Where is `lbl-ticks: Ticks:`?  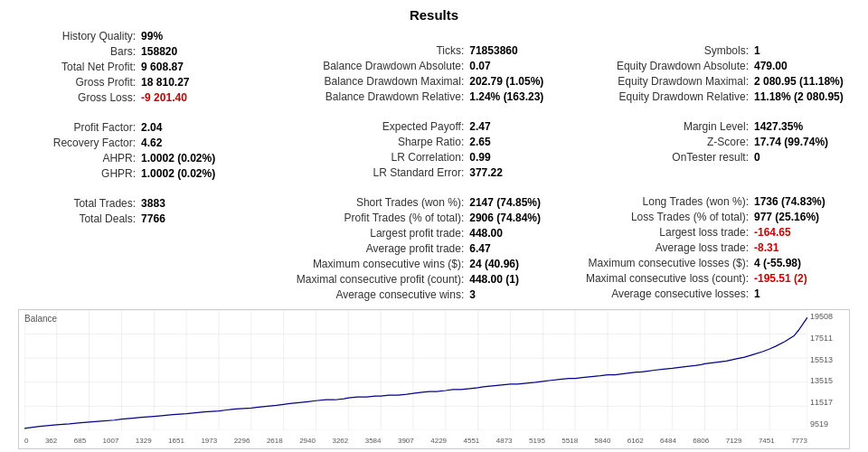 lbl-ticks: Ticks: is located at coordinates (356, 51).